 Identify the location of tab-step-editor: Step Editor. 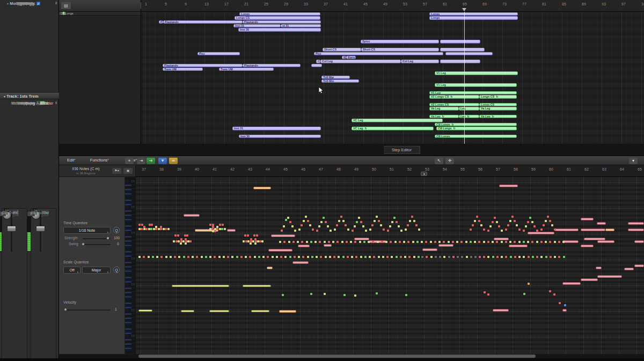
(402, 150).